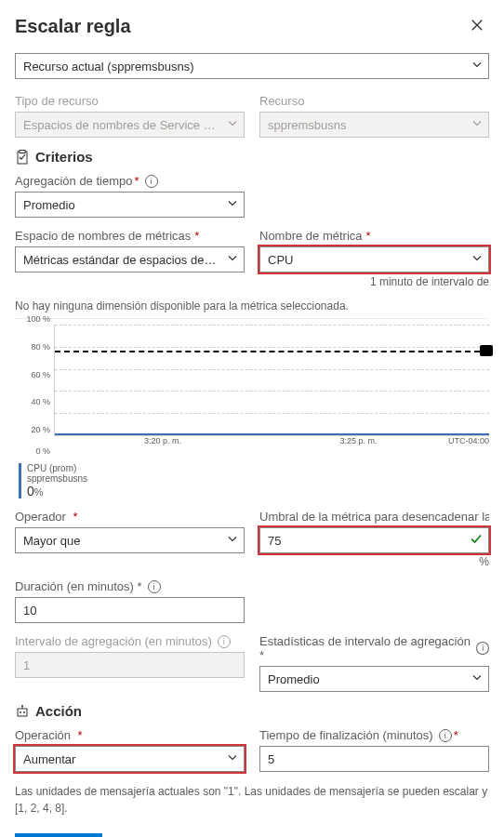  I want to click on no-dimension-note: No hay ninguna dimensión disponible para…, so click(252, 306).